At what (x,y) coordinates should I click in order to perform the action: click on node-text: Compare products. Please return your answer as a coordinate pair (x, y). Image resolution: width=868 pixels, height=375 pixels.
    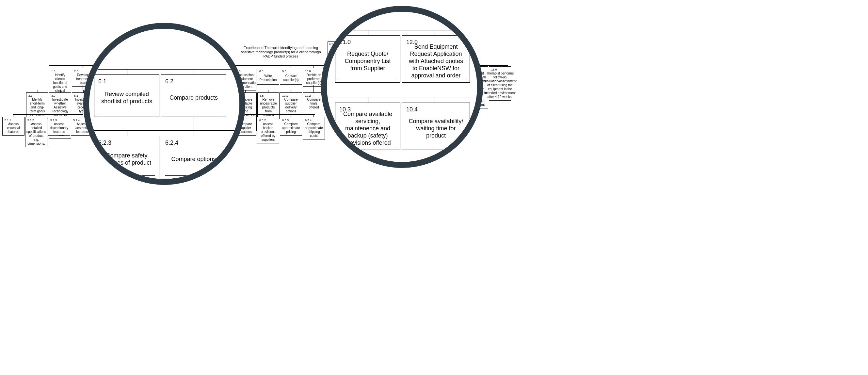
    Looking at the image, I should click on (193, 98).